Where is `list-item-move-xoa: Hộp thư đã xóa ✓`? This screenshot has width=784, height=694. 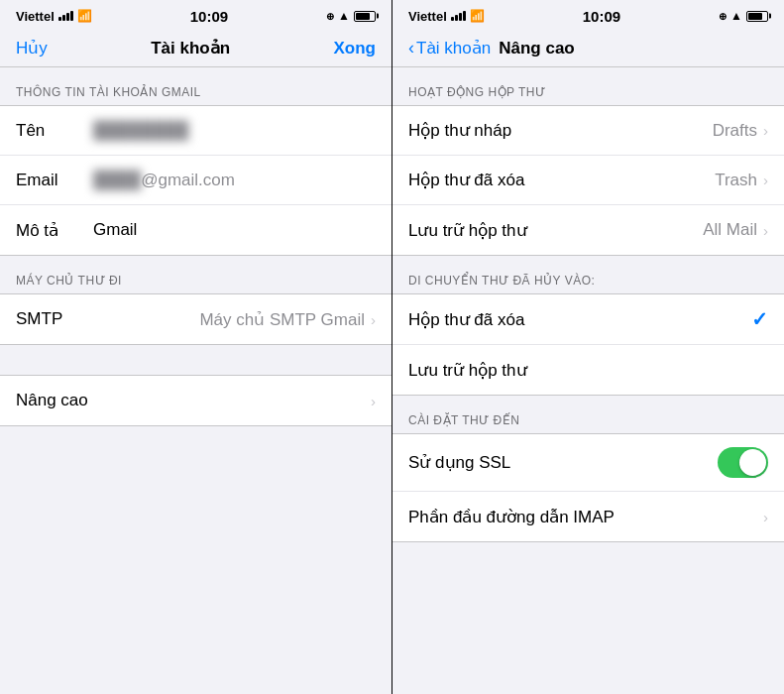 list-item-move-xoa: Hộp thư đã xóa ✓ is located at coordinates (589, 319).